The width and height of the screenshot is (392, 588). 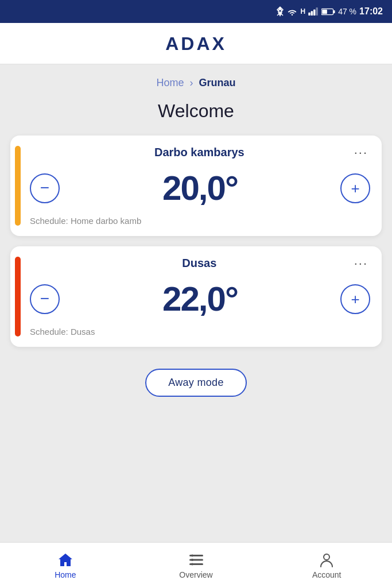 What do you see at coordinates (355, 188) in the screenshot?
I see `plus-icon-darbo: +` at bounding box center [355, 188].